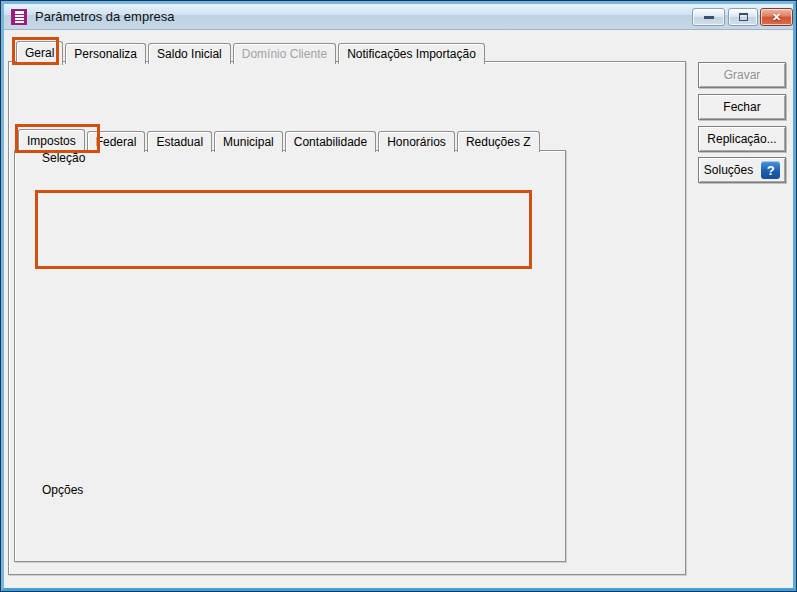 This screenshot has height=592, width=797. What do you see at coordinates (104, 16) in the screenshot?
I see `window-title: Parâmetros da empresa` at bounding box center [104, 16].